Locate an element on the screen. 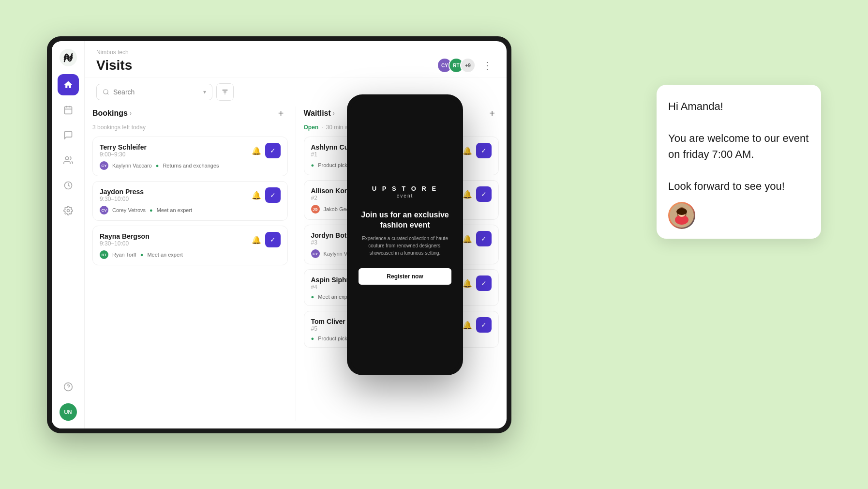  bookings-title: Bookings › is located at coordinates (112, 113).